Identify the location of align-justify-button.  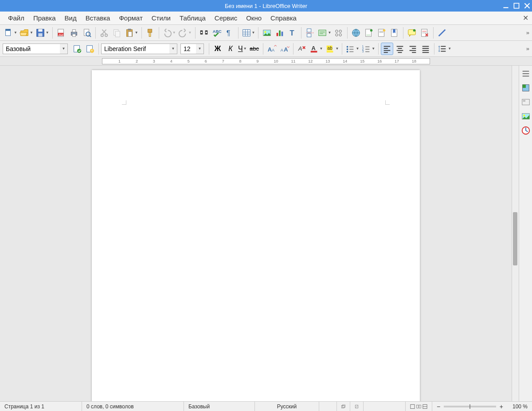
(426, 49).